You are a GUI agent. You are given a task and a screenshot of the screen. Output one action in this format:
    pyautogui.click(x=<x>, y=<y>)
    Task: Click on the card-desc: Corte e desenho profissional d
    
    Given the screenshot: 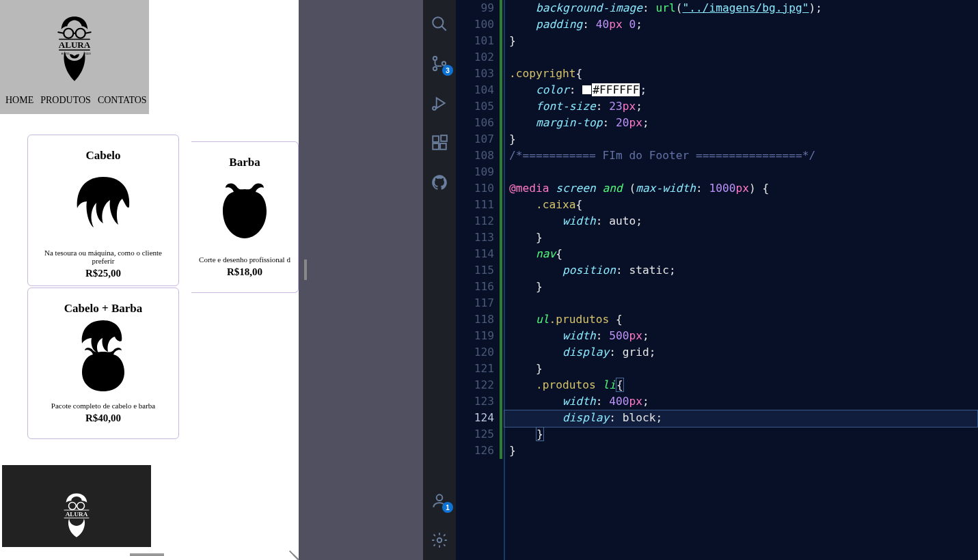 What is the action you would take?
    pyautogui.click(x=245, y=260)
    